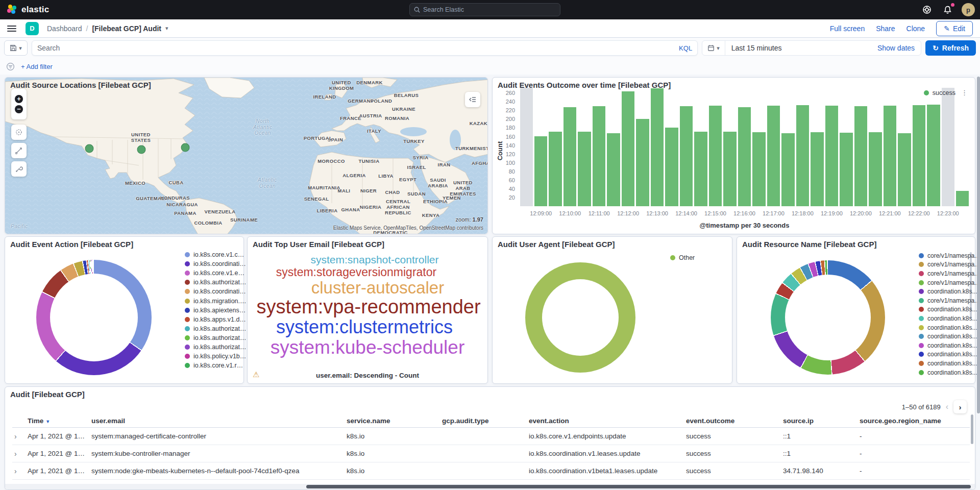 This screenshot has width=980, height=490. I want to click on table-header-source.ip: source.ip, so click(821, 421).